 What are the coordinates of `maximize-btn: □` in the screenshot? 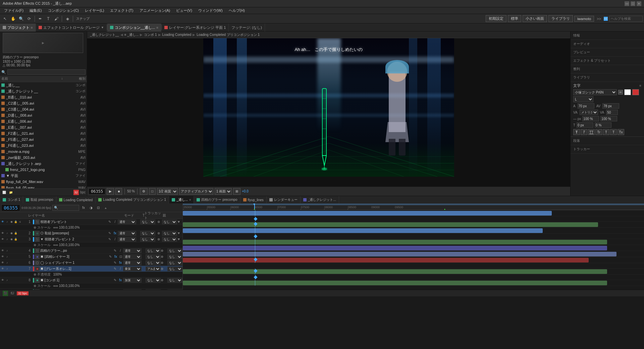 It's located at (633, 4).